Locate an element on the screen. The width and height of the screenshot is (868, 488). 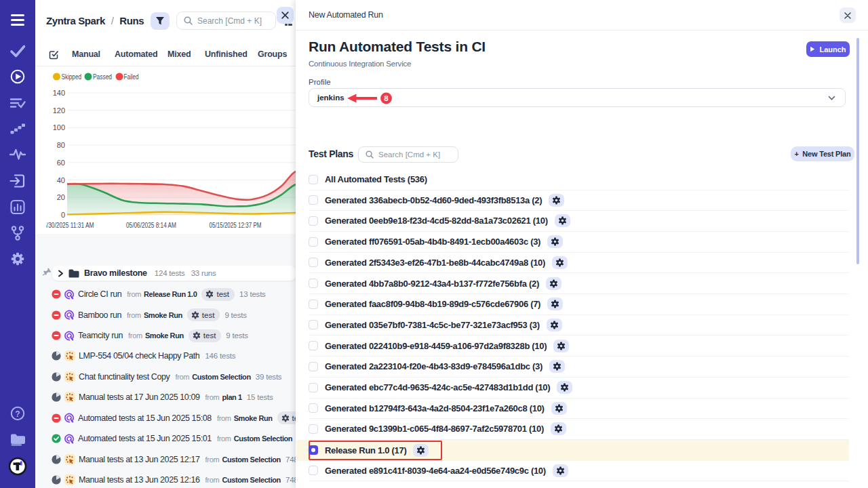
svg-text: Skipped is located at coordinates (72, 77).